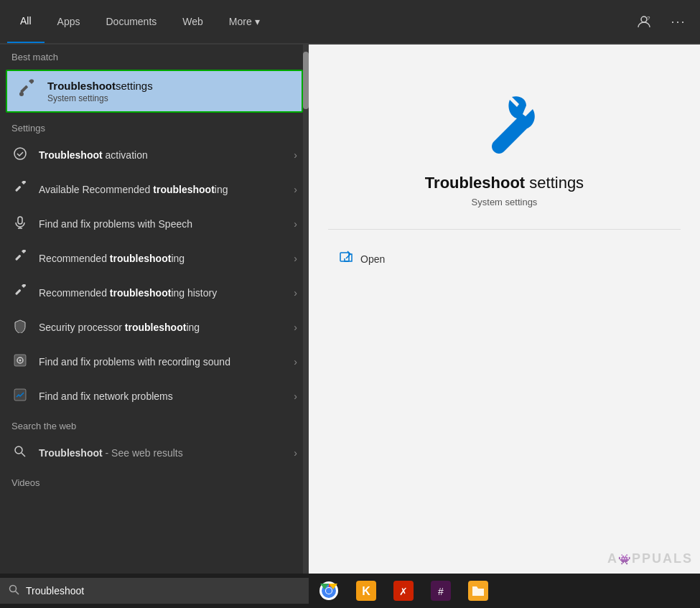  I want to click on videos-section-label: Videos, so click(154, 481).